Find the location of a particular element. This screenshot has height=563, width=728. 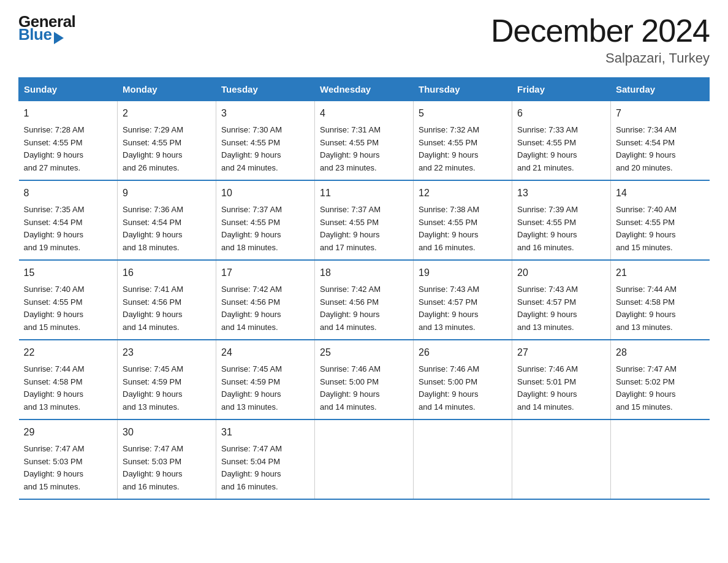

cell-content: Sunrise: 7:38 AMSunset: 4:55 PMDaylight:… is located at coordinates (463, 229).